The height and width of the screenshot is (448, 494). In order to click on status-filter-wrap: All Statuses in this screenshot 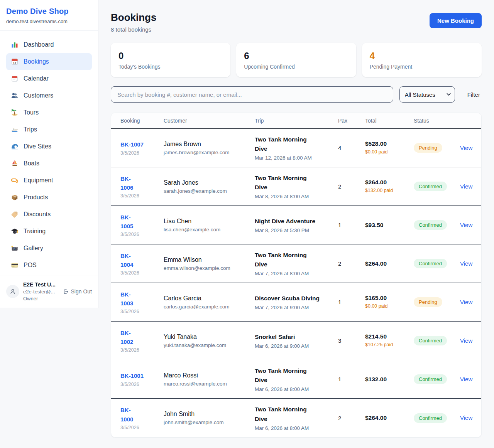, I will do `click(427, 94)`.